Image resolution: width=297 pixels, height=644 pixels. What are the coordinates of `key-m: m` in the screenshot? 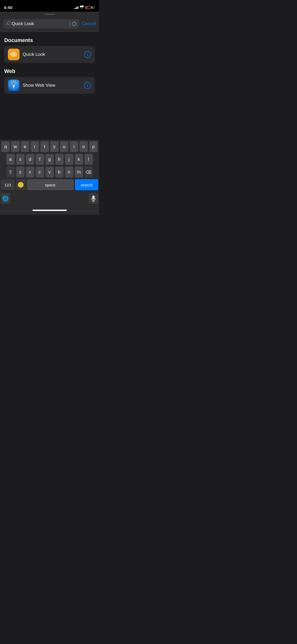 It's located at (79, 172).